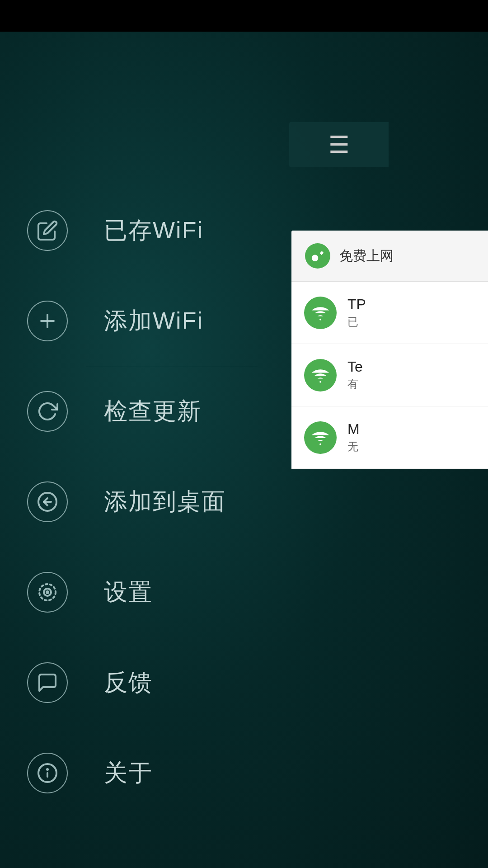 The image size is (488, 868). I want to click on wifi-item-info-m: M 无, so click(411, 438).